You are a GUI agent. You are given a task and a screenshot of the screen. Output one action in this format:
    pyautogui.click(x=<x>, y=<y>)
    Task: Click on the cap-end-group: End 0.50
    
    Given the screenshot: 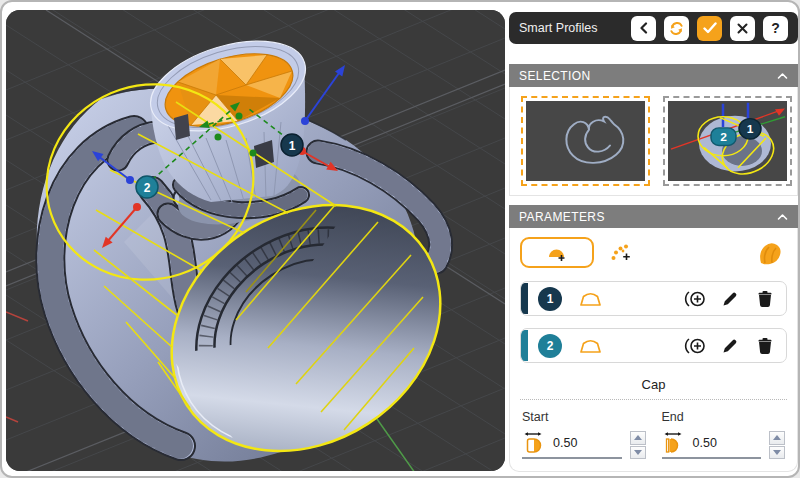 What is the action you would take?
    pyautogui.click(x=724, y=434)
    